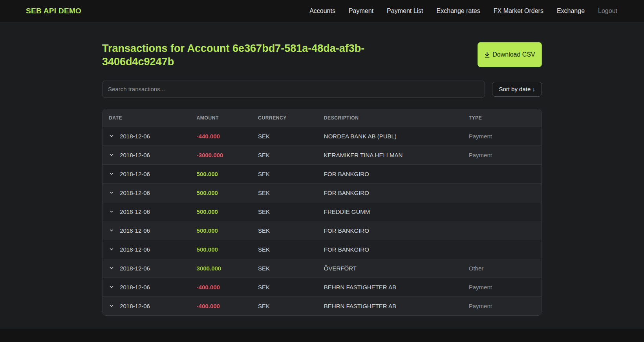  I want to click on transaction-row: 2018-12-06 500.000 SEK FREDDIE GUMM, so click(322, 211).